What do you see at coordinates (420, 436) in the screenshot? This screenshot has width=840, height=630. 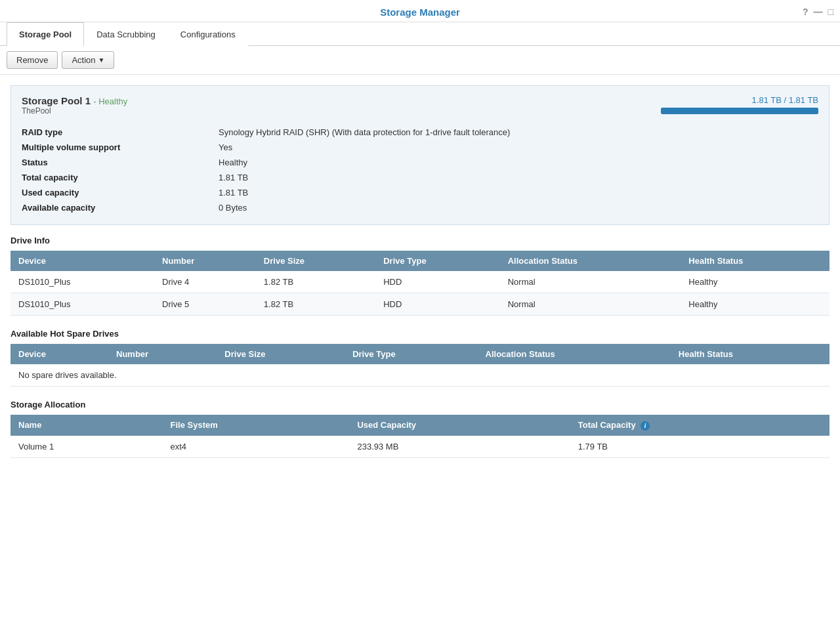 I see `storage-allocation-table: Name File System Used Capacity Total Cap…` at bounding box center [420, 436].